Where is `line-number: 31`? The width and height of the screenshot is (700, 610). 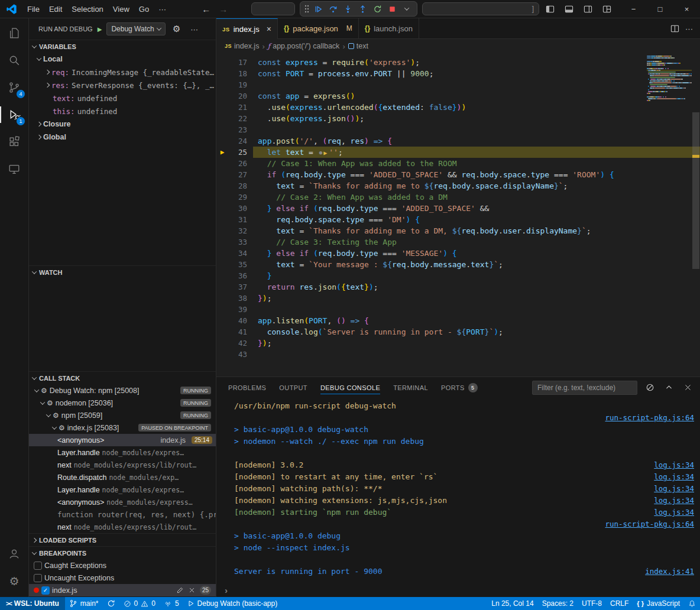 line-number: 31 is located at coordinates (238, 220).